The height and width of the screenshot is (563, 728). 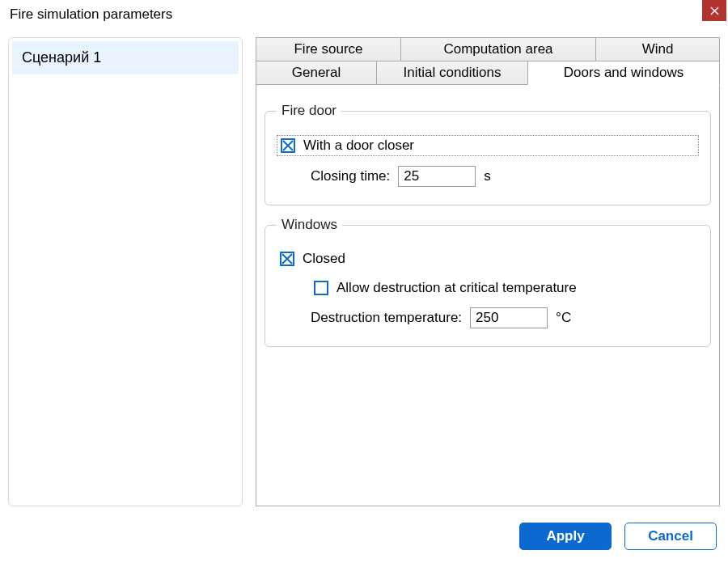 What do you see at coordinates (498, 49) in the screenshot?
I see `tab-label: Computation area` at bounding box center [498, 49].